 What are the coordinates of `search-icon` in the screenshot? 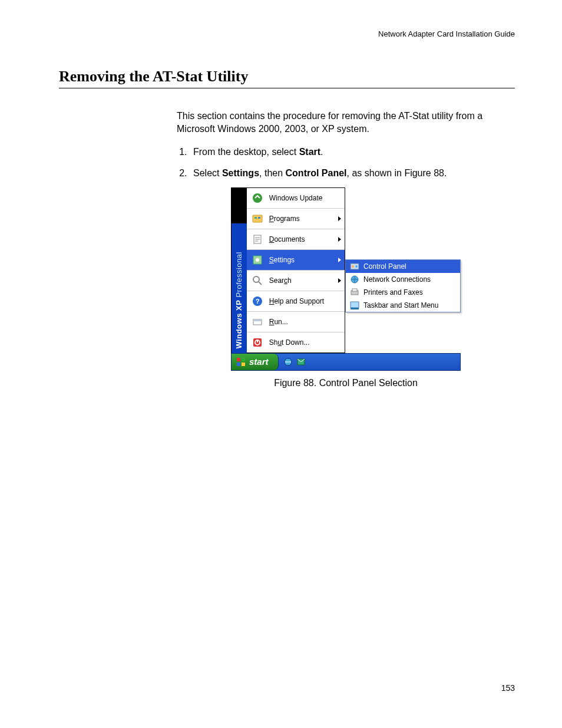 It's located at (257, 281).